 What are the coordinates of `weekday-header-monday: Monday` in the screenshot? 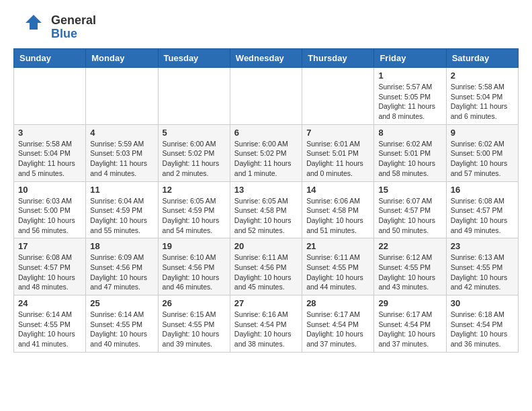 It's located at (122, 58).